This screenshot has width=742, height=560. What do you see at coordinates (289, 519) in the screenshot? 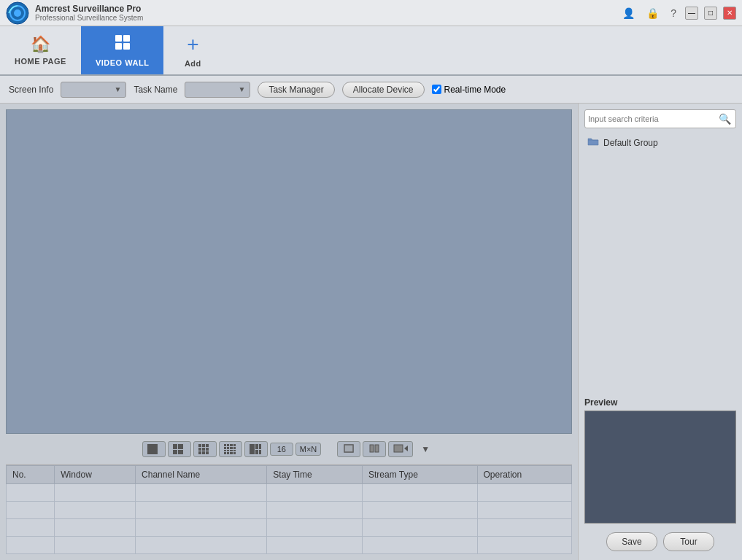
I see `table-body` at bounding box center [289, 519].